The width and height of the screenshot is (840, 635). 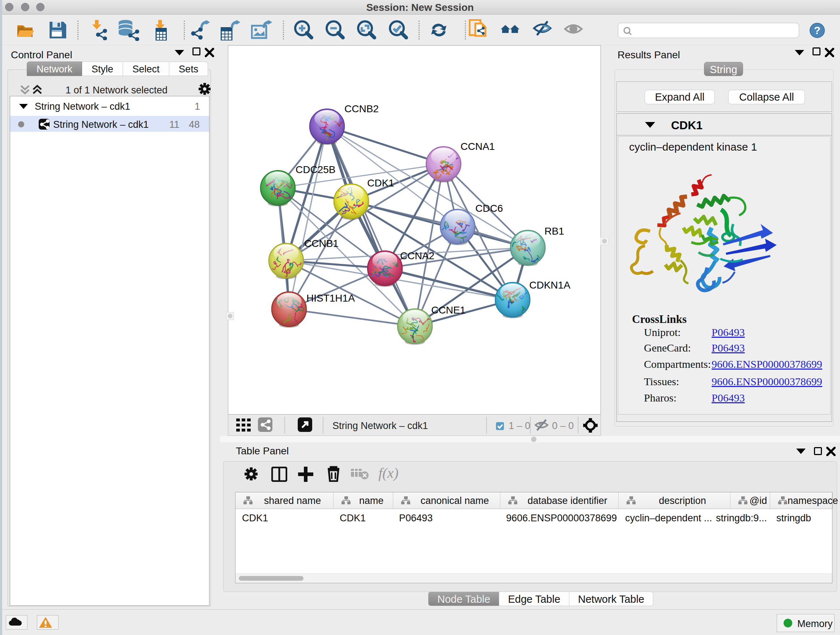 I want to click on svg-text: RB1, so click(x=554, y=231).